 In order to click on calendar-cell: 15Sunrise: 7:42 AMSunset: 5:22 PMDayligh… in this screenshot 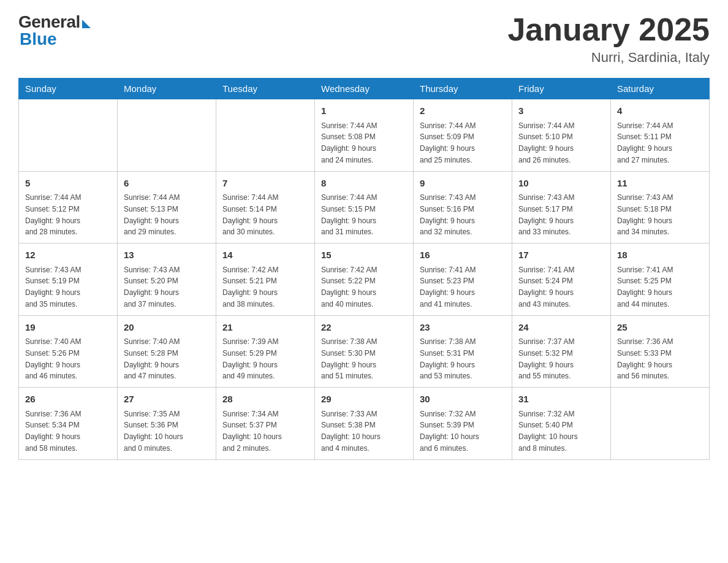, I will do `click(364, 280)`.